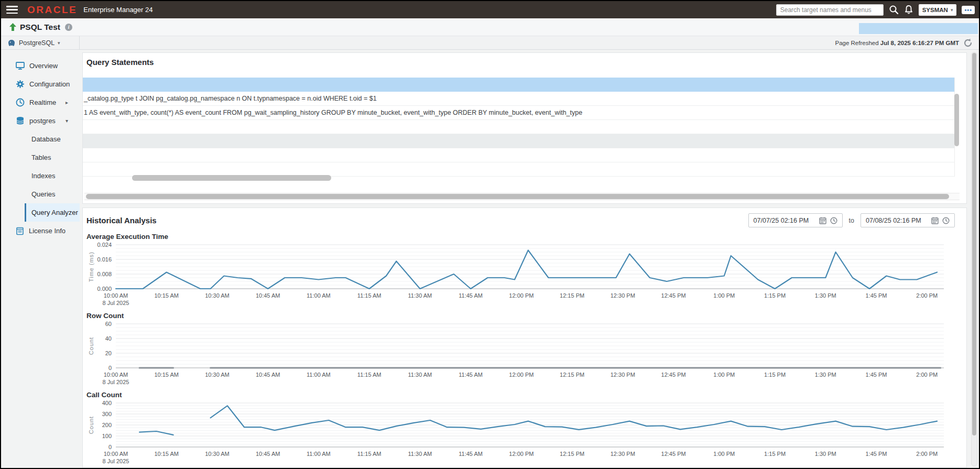 Image resolution: width=980 pixels, height=469 pixels. I want to click on user-menu: SYSMAN ▾, so click(938, 10).